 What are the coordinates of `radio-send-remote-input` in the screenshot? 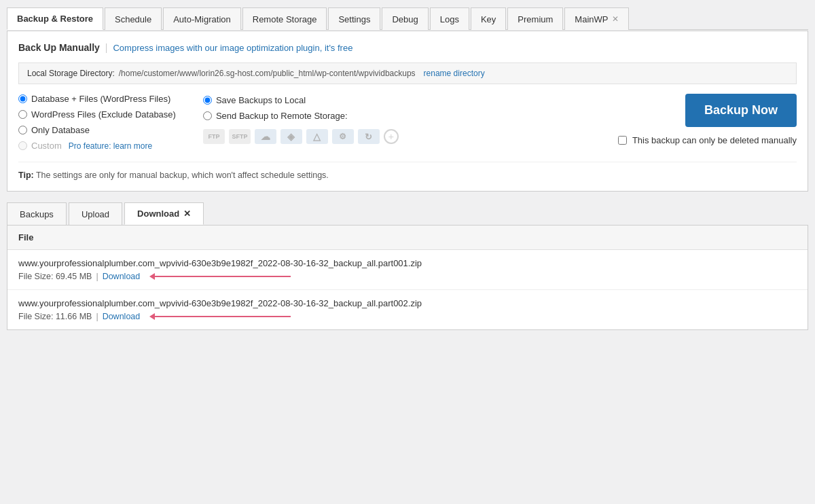 It's located at (208, 115).